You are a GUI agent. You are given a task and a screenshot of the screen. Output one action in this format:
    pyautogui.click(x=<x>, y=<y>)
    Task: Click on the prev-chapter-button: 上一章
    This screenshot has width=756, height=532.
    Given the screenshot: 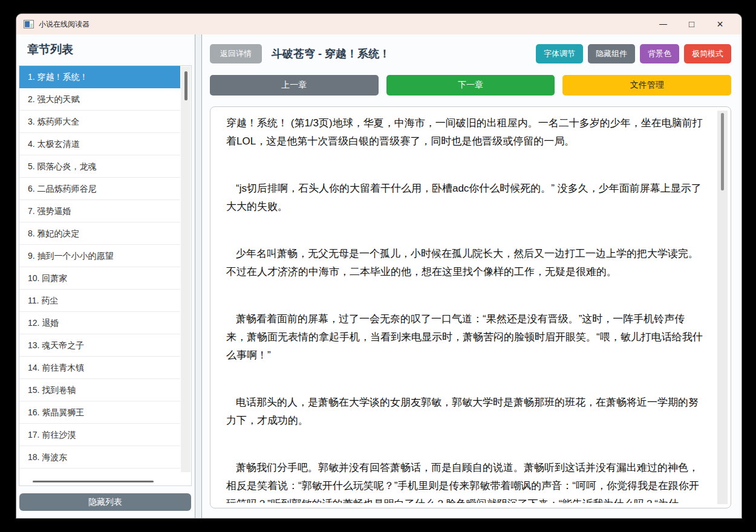 What is the action you would take?
    pyautogui.click(x=294, y=85)
    